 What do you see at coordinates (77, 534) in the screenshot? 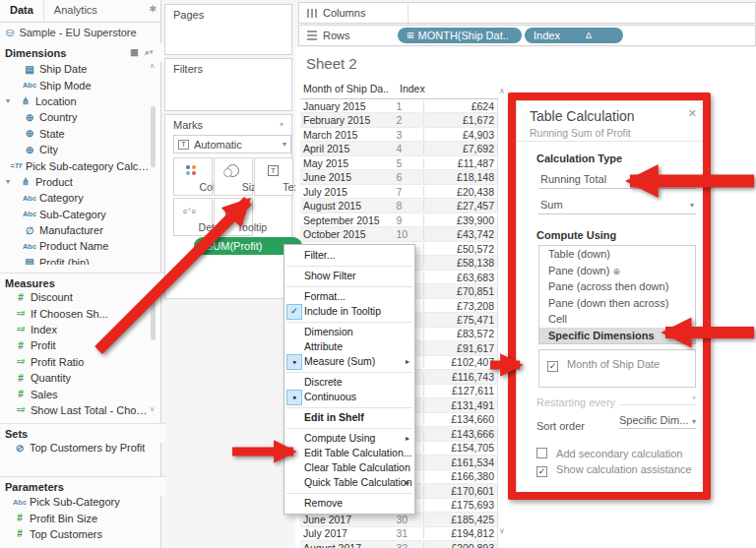
I see `parameter-top-customers: #Top Customers` at bounding box center [77, 534].